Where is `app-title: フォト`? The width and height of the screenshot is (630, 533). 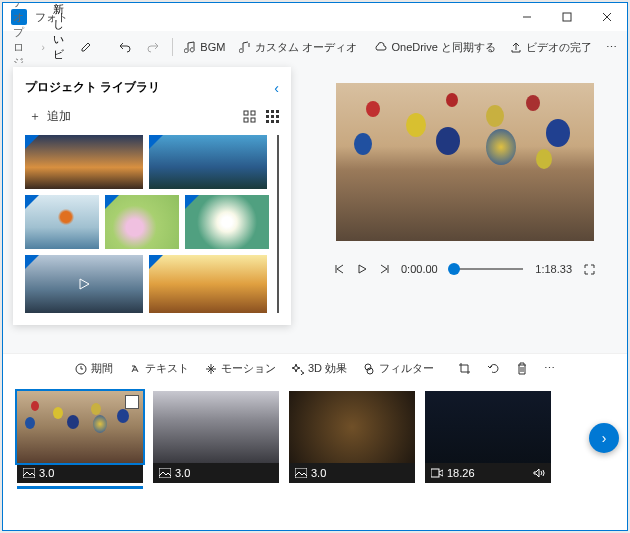
app-title: フォト is located at coordinates (271, 18).